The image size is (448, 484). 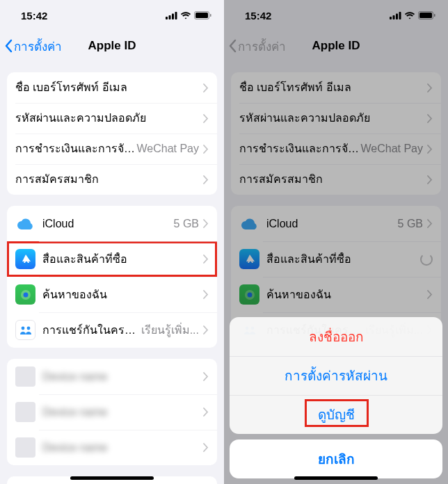 I want to click on sheet-cancel: ยกเลิก, so click(x=336, y=459).